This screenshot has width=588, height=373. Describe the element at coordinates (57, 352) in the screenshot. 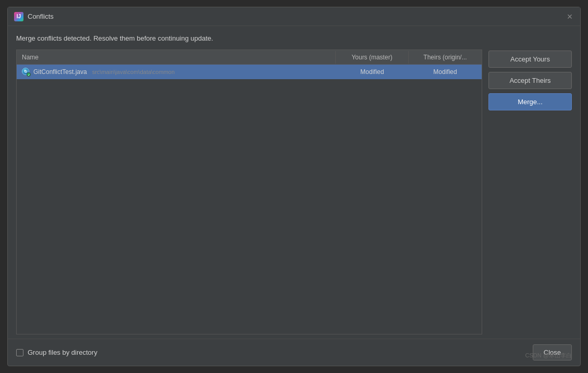

I see `group-by-directory-checkbox: Group files by directory` at that location.